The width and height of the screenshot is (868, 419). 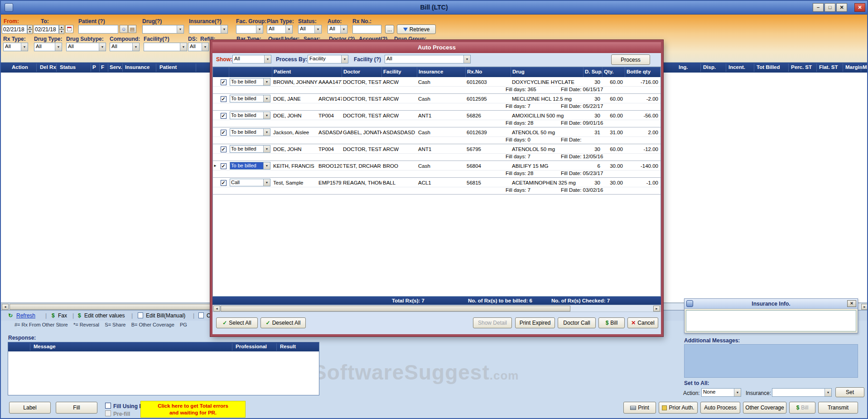 What do you see at coordinates (842, 7) in the screenshot?
I see `restore-button: ✕` at bounding box center [842, 7].